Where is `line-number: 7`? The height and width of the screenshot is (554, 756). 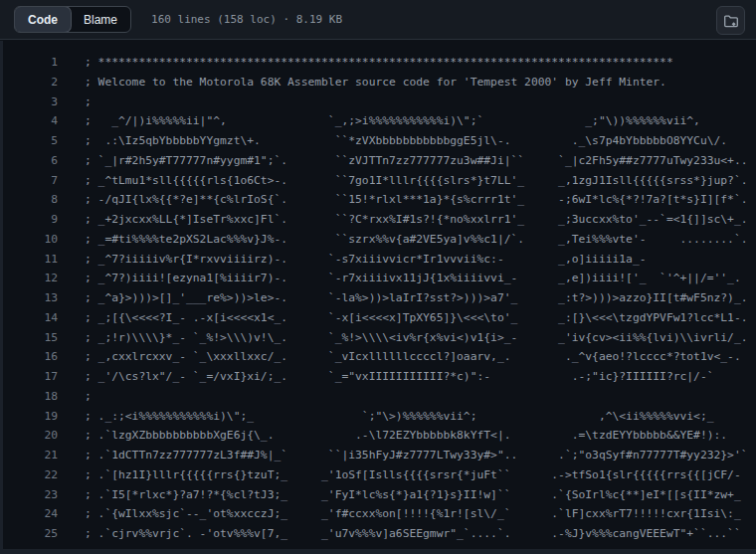 line-number: 7 is located at coordinates (29, 181).